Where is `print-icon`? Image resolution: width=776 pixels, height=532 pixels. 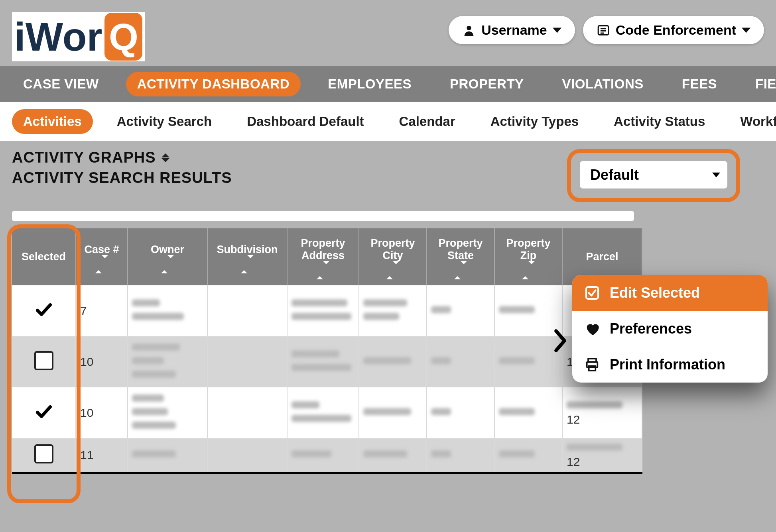
print-icon is located at coordinates (592, 365).